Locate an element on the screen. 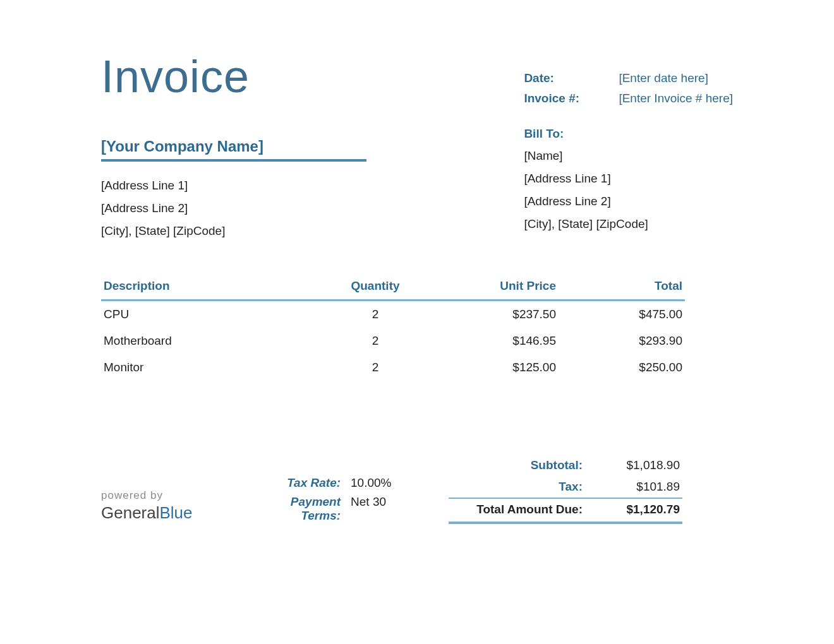  item-unit-price: $237.50 is located at coordinates (489, 314).